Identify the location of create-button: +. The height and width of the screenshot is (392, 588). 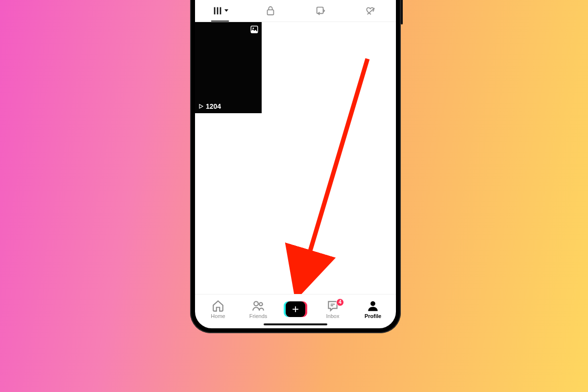
(295, 309).